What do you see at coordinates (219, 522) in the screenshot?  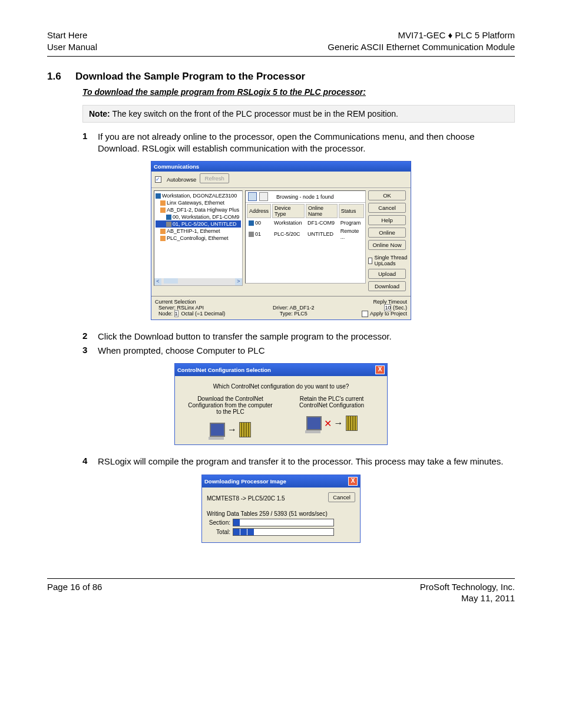 I see `section-label: Section:` at bounding box center [219, 522].